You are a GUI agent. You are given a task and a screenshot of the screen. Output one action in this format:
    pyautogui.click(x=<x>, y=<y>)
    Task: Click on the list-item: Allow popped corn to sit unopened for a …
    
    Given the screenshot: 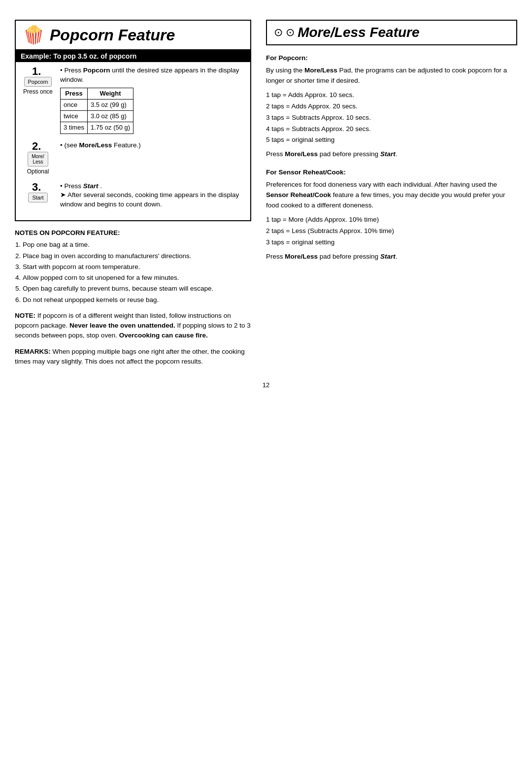 What is the action you would take?
    pyautogui.click(x=137, y=278)
    